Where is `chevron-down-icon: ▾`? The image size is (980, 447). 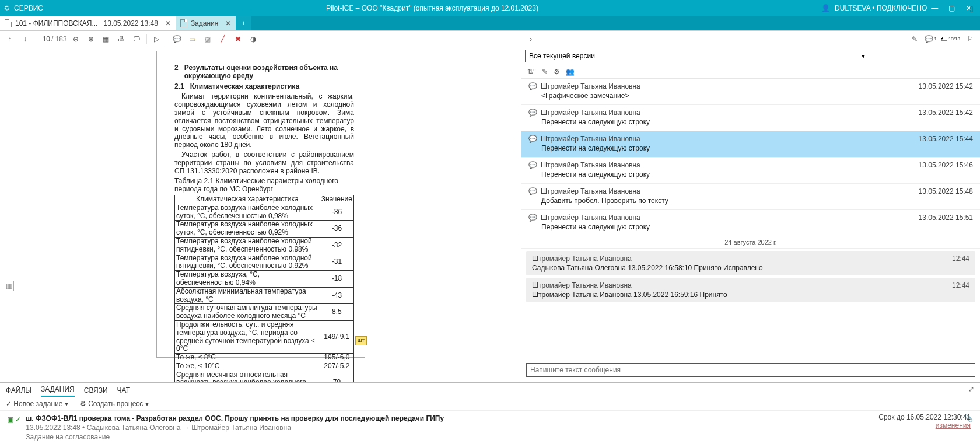 chevron-down-icon: ▾ is located at coordinates (863, 56).